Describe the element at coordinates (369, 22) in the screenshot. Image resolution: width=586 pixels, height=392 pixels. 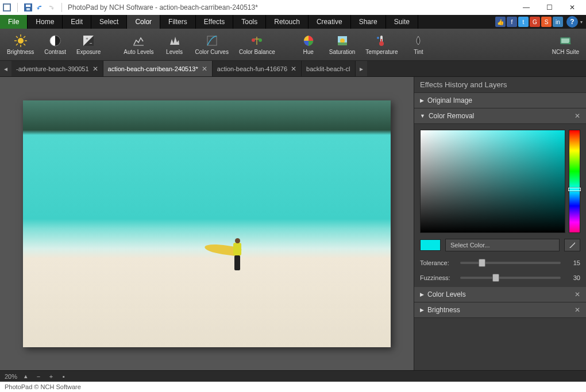
I see `menu-share: Share` at that location.